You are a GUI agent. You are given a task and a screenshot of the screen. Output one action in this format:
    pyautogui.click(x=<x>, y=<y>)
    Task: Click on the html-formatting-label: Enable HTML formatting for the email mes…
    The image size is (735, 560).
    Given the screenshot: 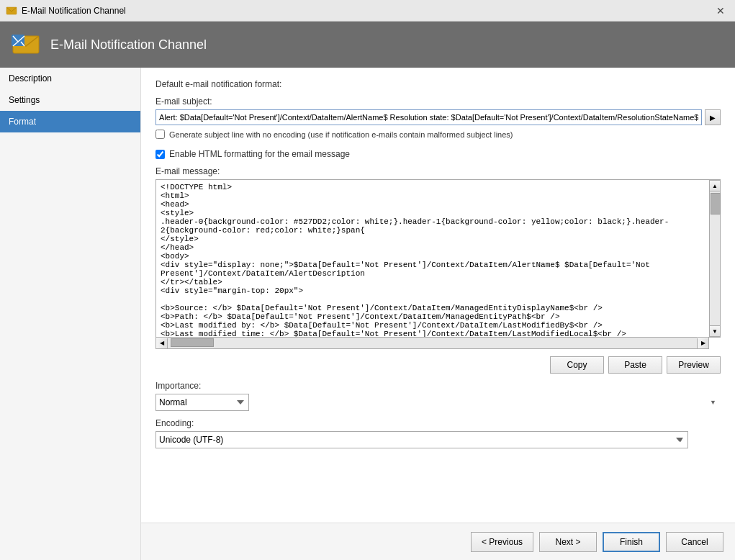 What is the action you would take?
    pyautogui.click(x=259, y=154)
    